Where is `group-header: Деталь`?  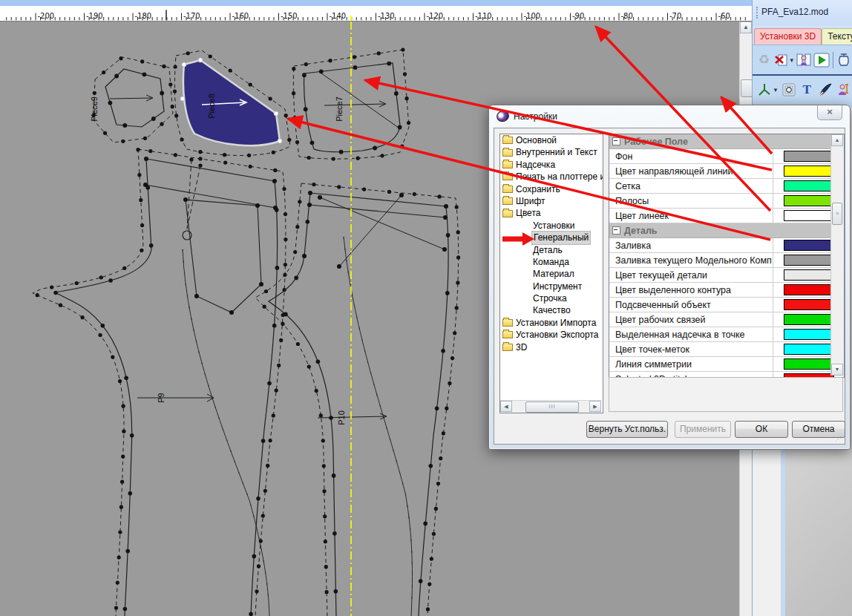
group-header: Деталь is located at coordinates (727, 231).